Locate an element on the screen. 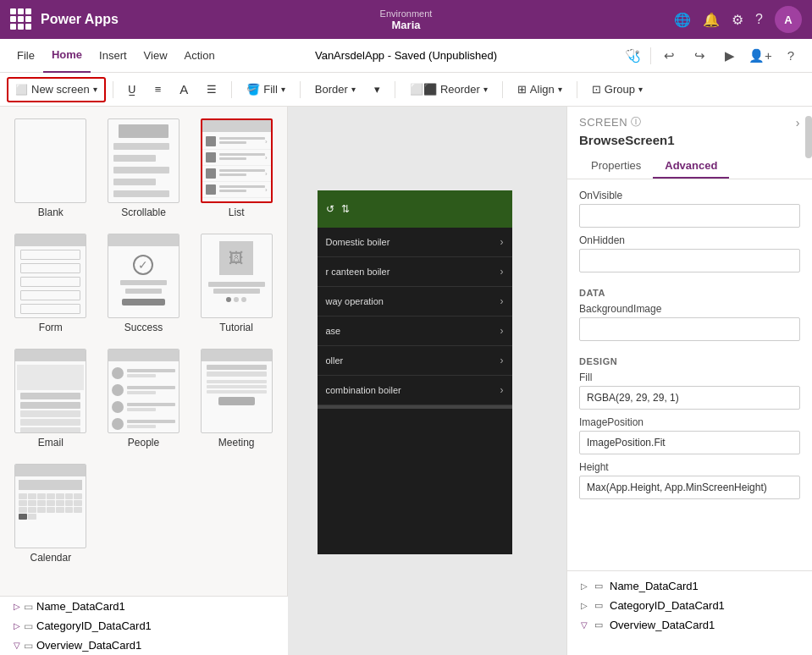 Image resolution: width=812 pixels, height=655 pixels. play-icon: ▶ is located at coordinates (730, 56).